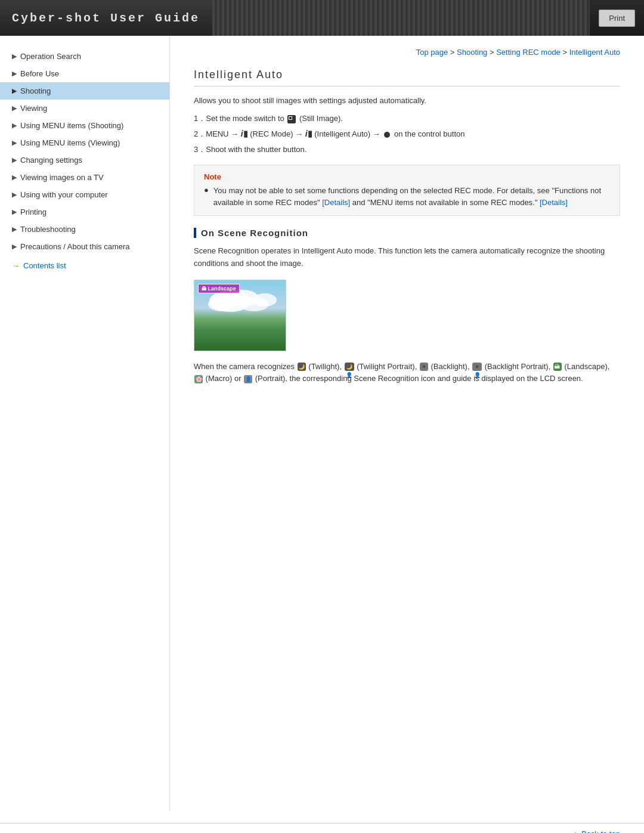  Describe the element at coordinates (477, 367) in the screenshot. I see `backlight-portrait-icon: ☀👤` at that location.